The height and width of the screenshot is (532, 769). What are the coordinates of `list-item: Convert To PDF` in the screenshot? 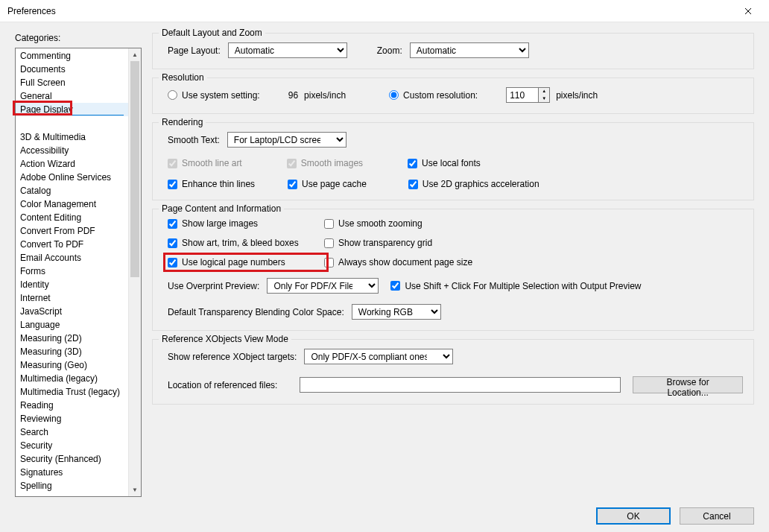 It's located at (72, 244).